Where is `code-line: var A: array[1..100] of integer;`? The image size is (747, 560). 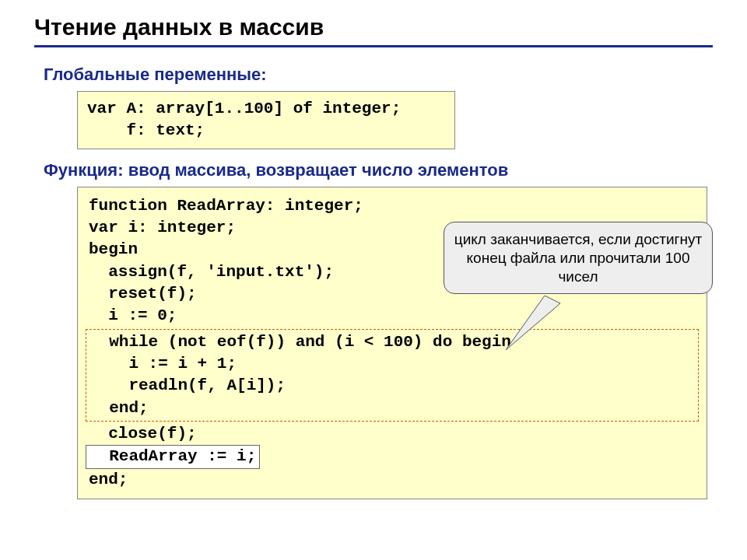
code-line: var A: array[1..100] of integer; is located at coordinates (266, 109).